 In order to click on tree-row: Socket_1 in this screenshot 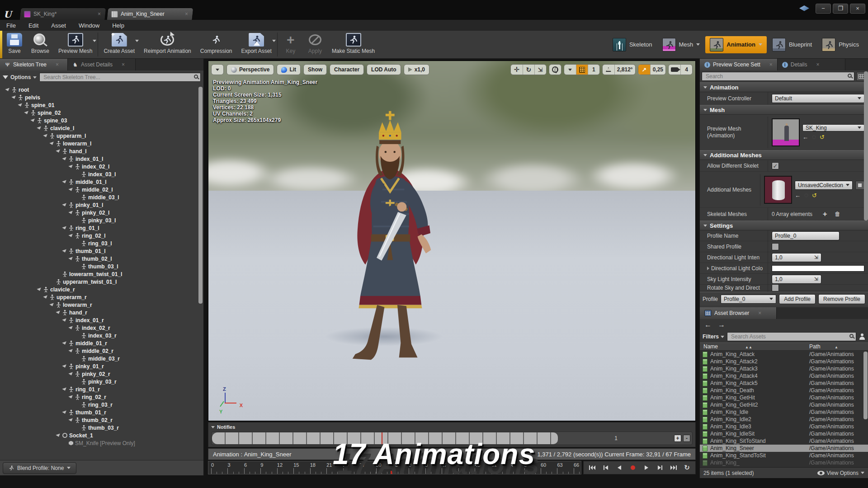, I will do `click(102, 436)`.